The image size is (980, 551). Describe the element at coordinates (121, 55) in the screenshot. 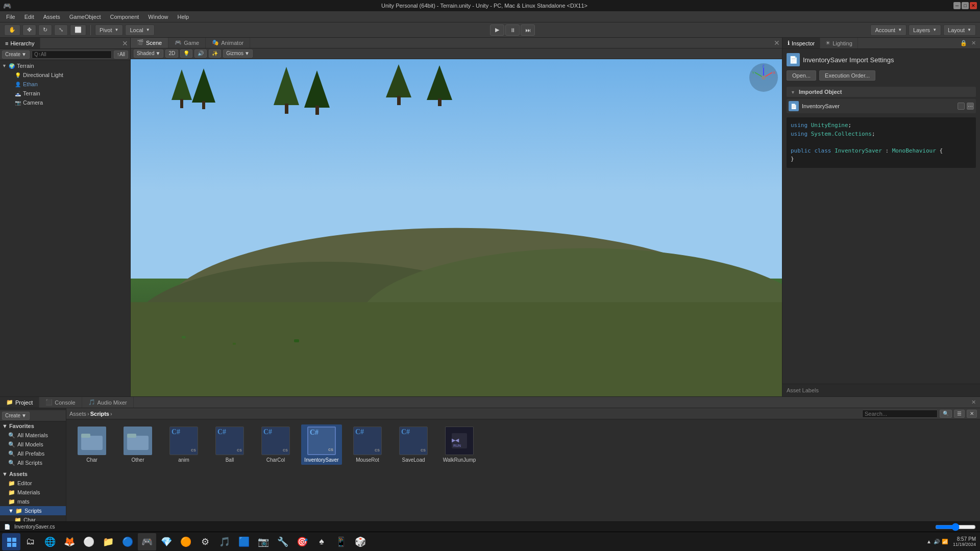

I see `hierarchy-filter-btn: ↑All` at that location.